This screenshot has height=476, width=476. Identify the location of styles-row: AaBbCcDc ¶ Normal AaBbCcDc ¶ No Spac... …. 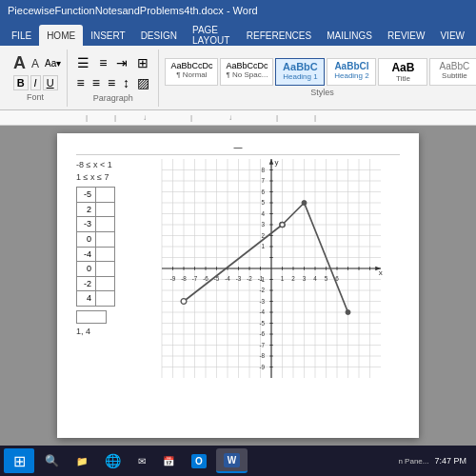
(320, 72).